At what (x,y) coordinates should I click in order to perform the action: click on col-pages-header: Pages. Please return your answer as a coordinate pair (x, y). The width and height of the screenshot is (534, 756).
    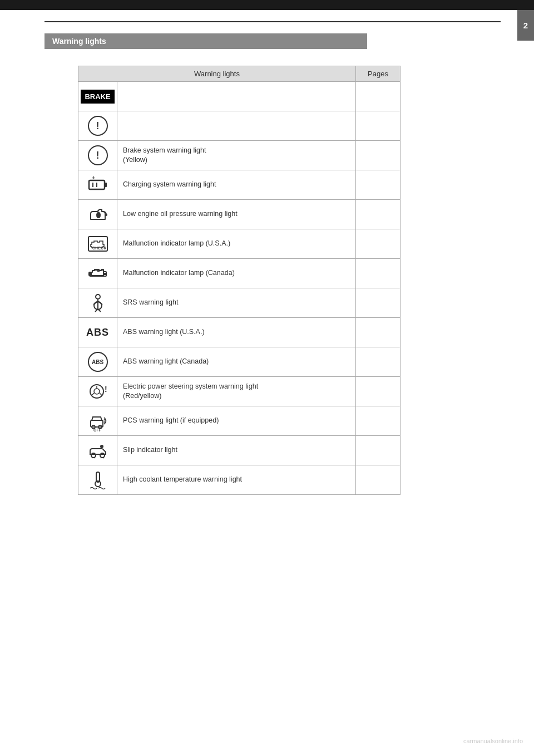
    Looking at the image, I should click on (378, 73).